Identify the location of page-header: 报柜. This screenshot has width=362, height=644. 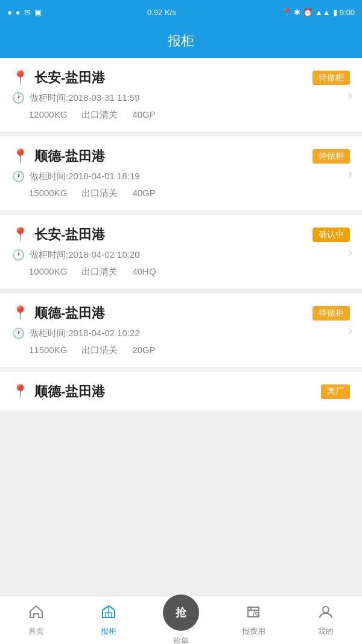
(181, 41).